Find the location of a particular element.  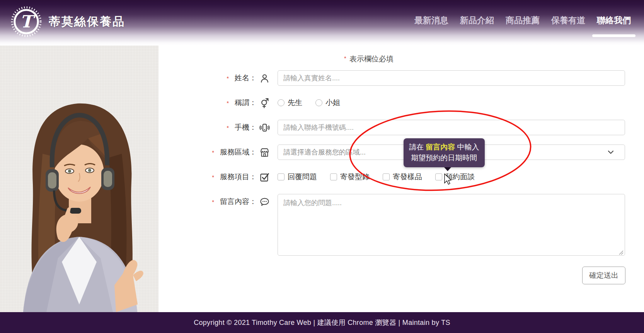

nav-item-recommend: 商品推薦 is located at coordinates (523, 20).